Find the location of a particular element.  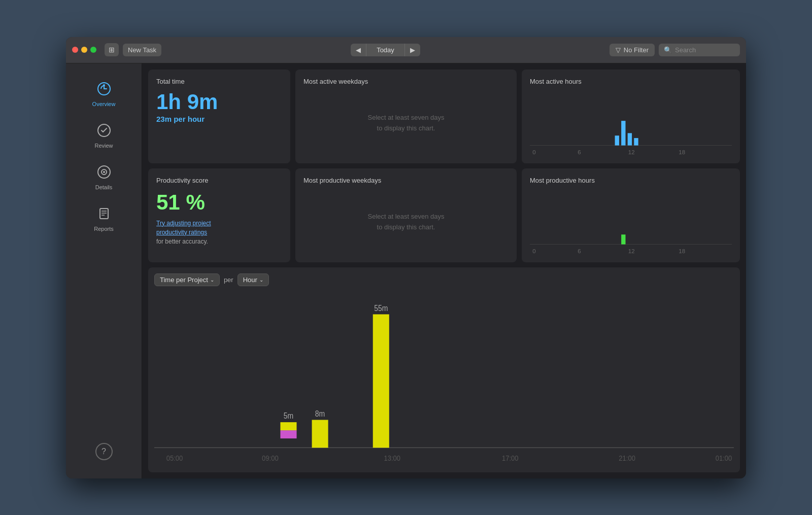

interval-select: Hour ⌄ is located at coordinates (253, 280).